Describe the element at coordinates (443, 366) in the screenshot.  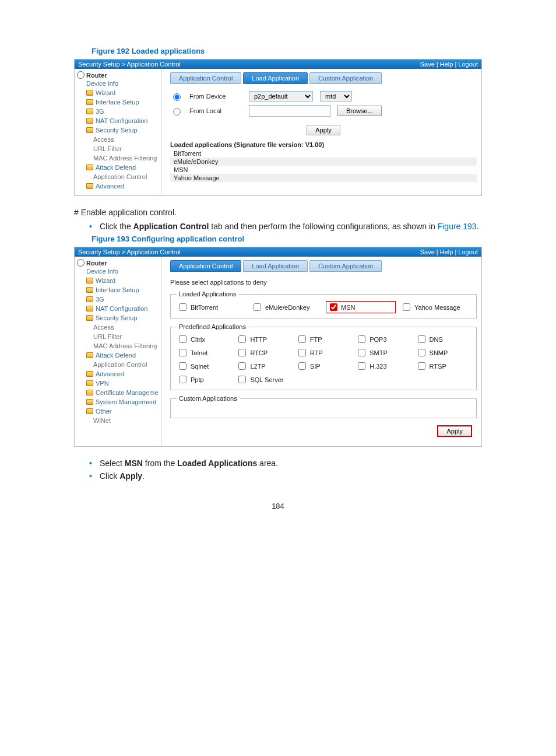
I see `chk-rtsp: RTSP` at that location.